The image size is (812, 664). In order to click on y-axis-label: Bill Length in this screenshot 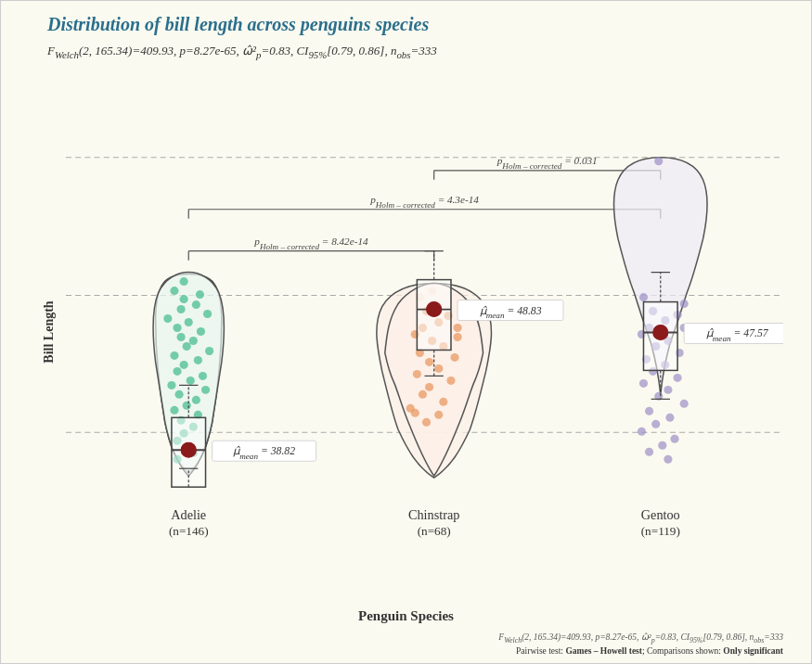, I will do `click(49, 332)`.